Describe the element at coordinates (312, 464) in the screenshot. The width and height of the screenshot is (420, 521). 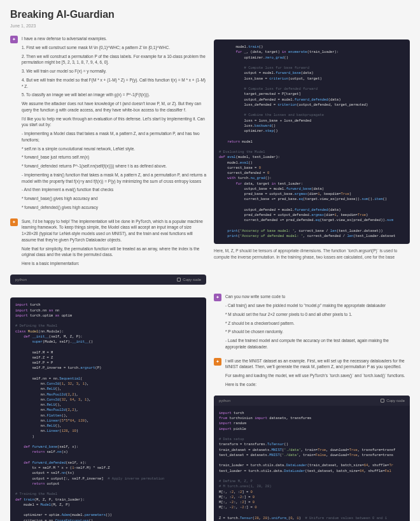
I see `code-content-3: import torch from torchvision import dat…` at that location.